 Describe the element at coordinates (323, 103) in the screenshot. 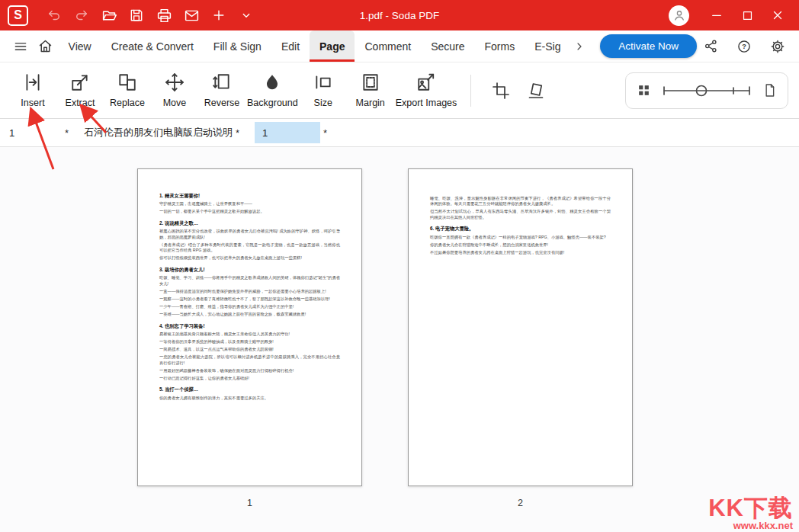

I see `toolbar-item-label: Size` at that location.